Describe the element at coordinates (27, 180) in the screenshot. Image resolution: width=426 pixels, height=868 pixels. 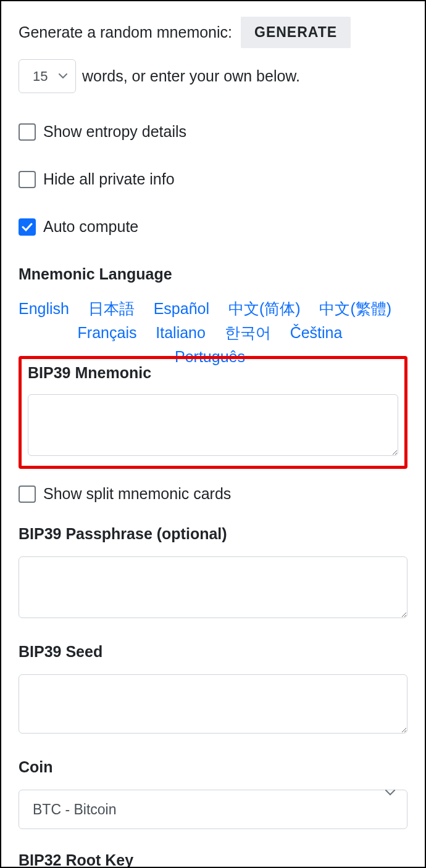
I see `hide-private-checkbox` at that location.